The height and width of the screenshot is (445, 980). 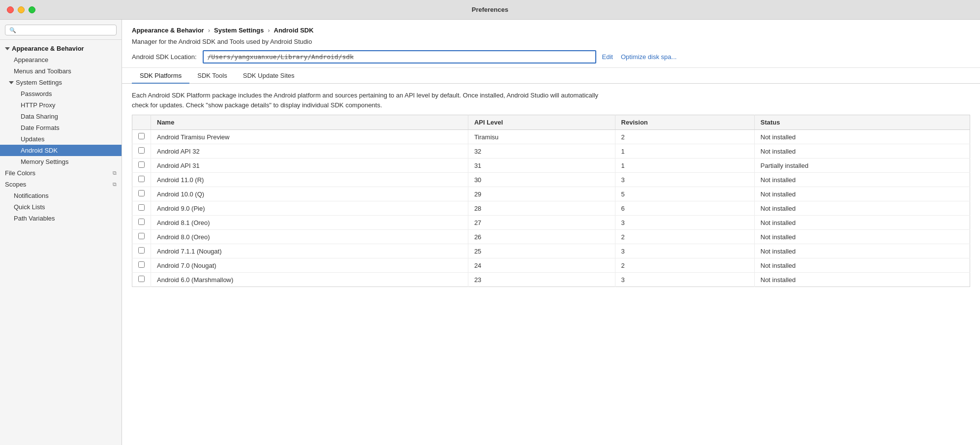 I want to click on minimize-button, so click(x=21, y=10).